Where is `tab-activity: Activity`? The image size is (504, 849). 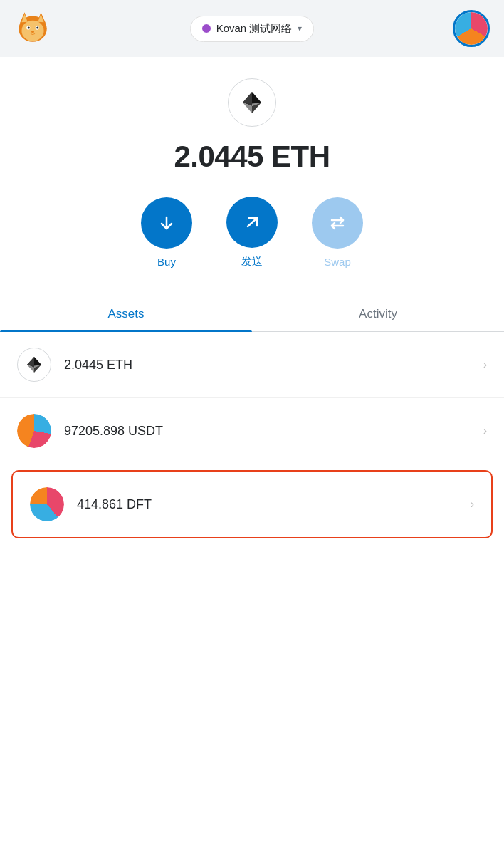 tab-activity: Activity is located at coordinates (378, 314).